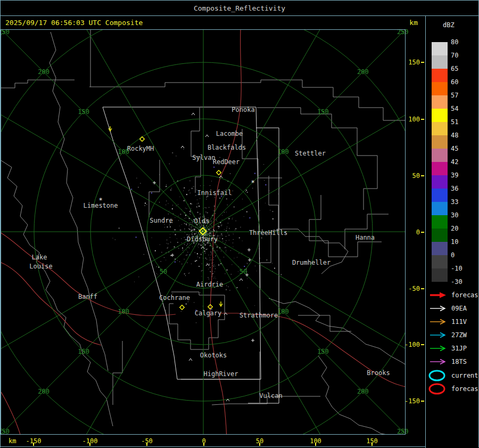 The image size is (479, 448). What do you see at coordinates (243, 272) in the screenshot?
I see `ring-label-50-SE: 50` at bounding box center [243, 272].